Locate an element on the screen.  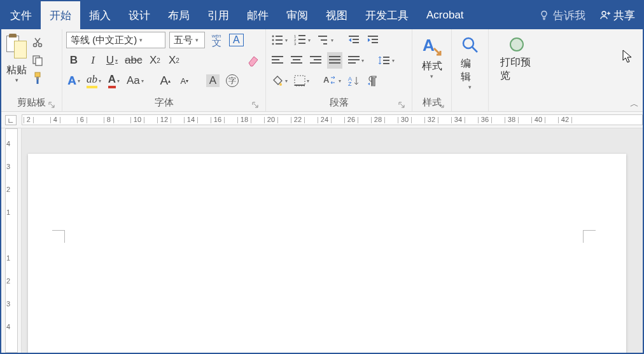
tab-references: 引用 is located at coordinates (218, 15).